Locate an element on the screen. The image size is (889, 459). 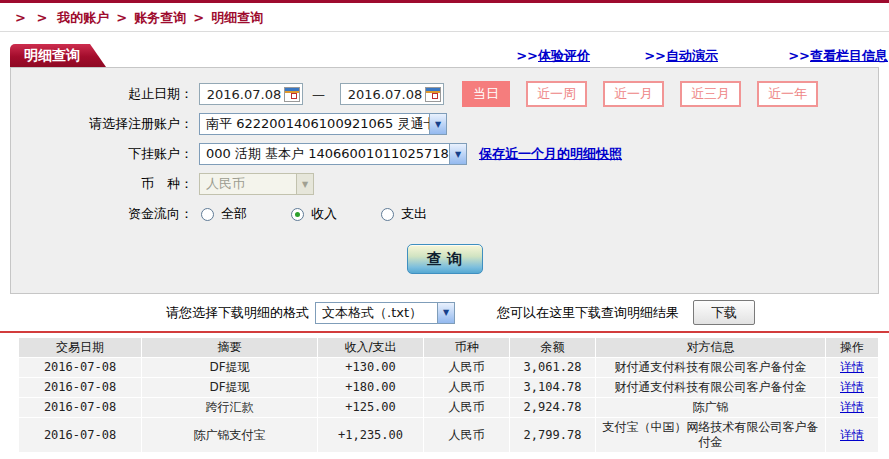
currency-select: 人民币 ▼ is located at coordinates (256, 184).